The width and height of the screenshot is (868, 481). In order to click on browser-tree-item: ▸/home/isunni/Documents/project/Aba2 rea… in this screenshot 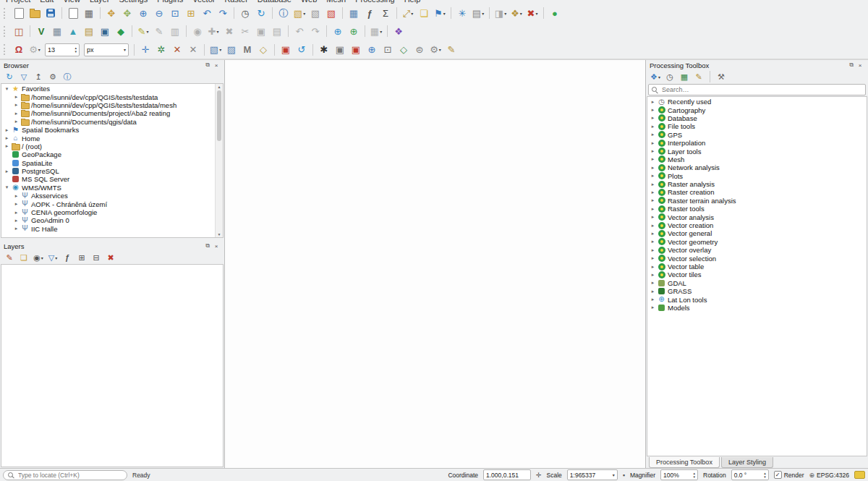, I will do `click(109, 113)`.